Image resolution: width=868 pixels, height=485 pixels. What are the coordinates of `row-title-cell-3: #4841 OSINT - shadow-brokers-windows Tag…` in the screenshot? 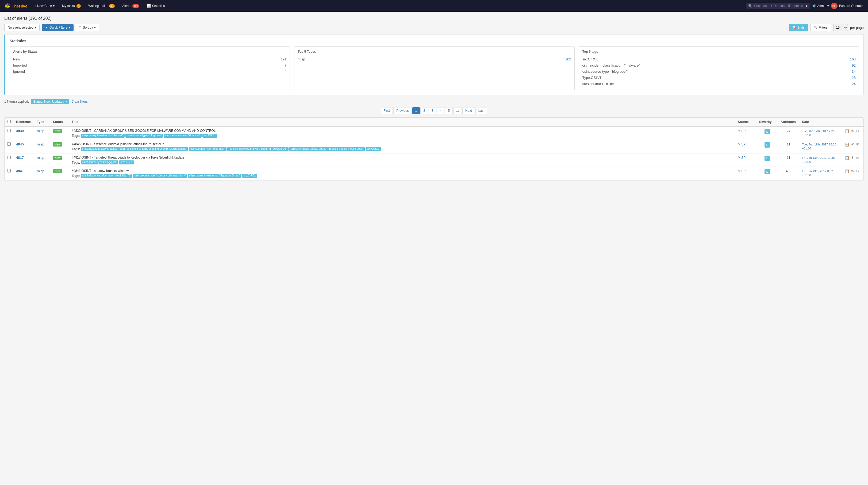 It's located at (402, 173).